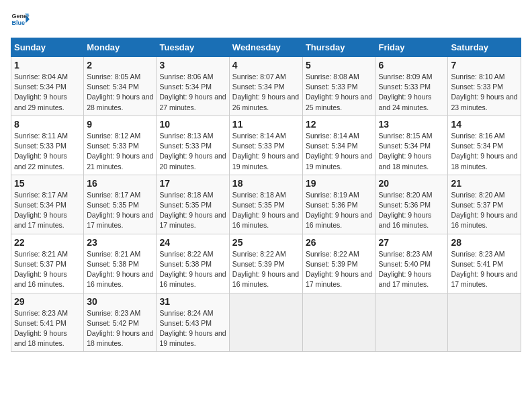  I want to click on column-header-thursday: Thursday, so click(339, 48).